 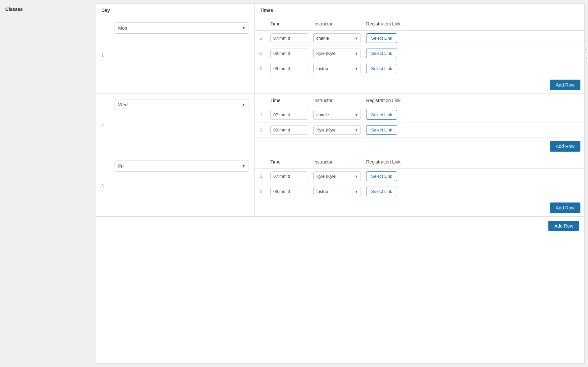 What do you see at coordinates (337, 54) in the screenshot?
I see `instructor-wrapper-1-2: charlieKyle (Kyletristup▼` at bounding box center [337, 54].